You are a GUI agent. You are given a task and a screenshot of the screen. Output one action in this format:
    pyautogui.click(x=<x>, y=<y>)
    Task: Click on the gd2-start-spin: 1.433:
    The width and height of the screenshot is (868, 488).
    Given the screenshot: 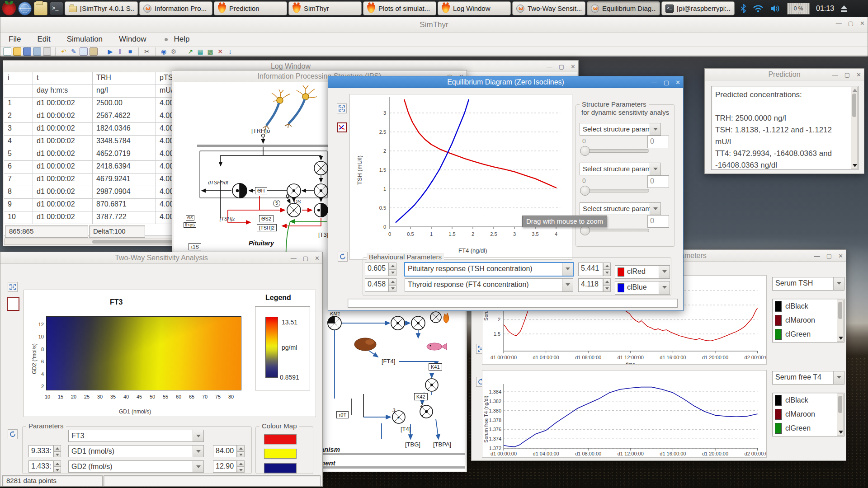 What is the action you would take?
    pyautogui.click(x=45, y=466)
    